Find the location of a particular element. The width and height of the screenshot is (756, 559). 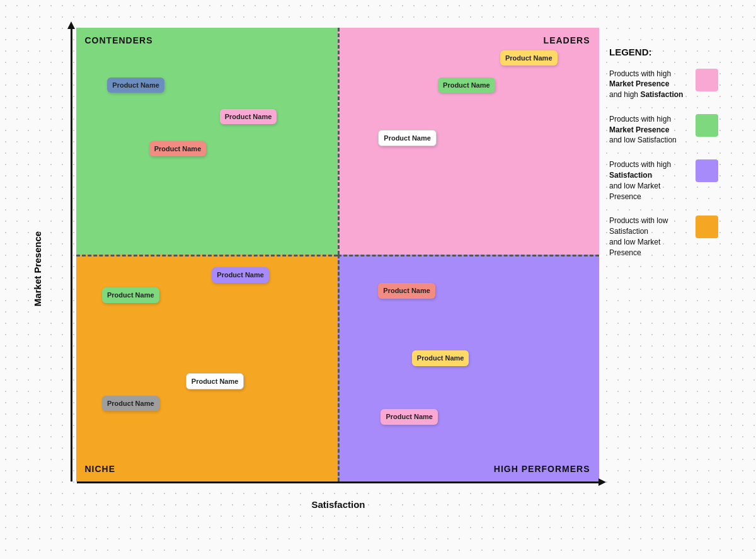

legend-text-1: Products with high Market Presenceand hi… is located at coordinates (653, 84).